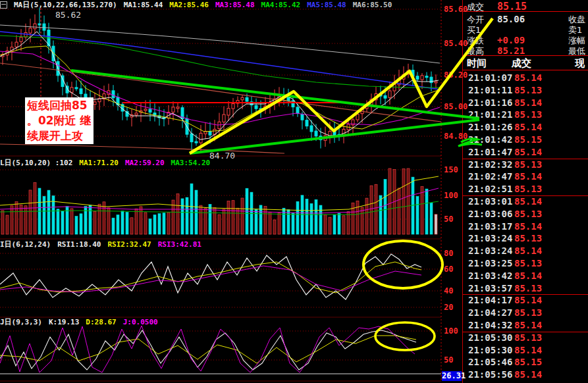  I want to click on ma6-value: MA6:85.50, so click(373, 5).